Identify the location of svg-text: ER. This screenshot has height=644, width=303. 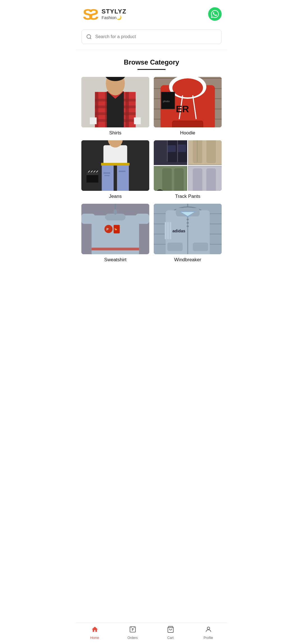
(182, 109).